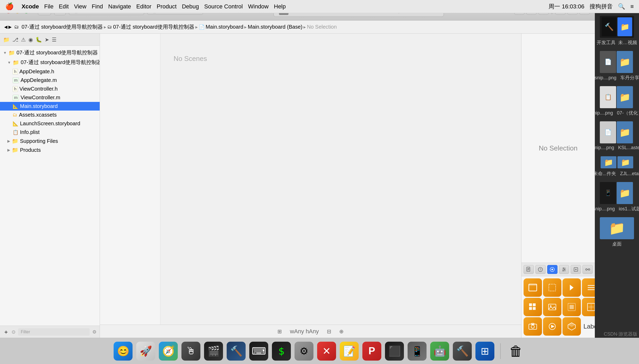 The width and height of the screenshot is (639, 364). I want to click on menubar-input-method: 搜狗拼音, so click(601, 7).